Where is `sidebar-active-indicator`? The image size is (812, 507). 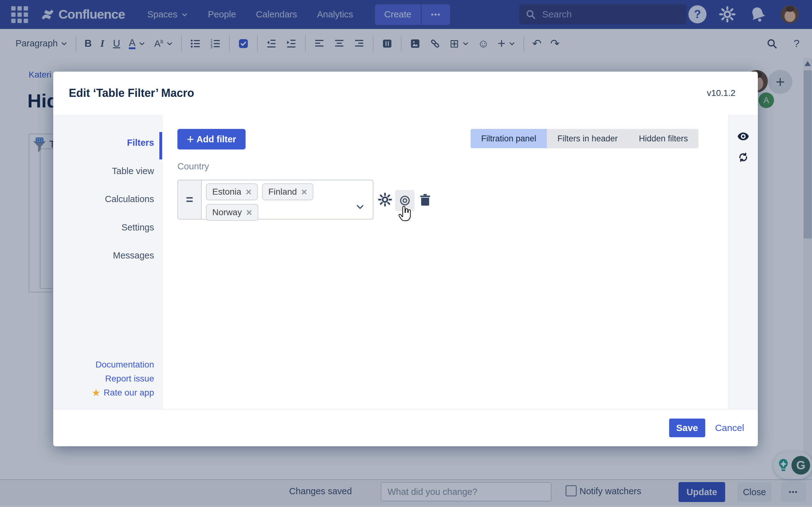 sidebar-active-indicator is located at coordinates (161, 146).